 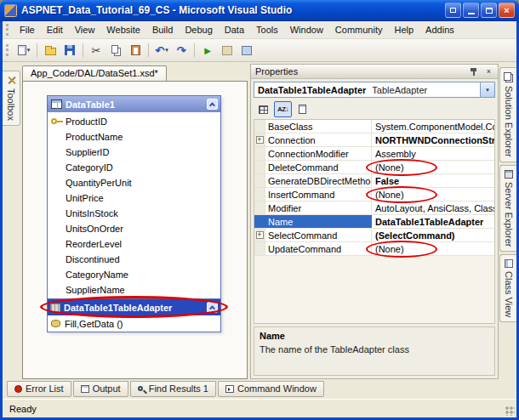 I want to click on property-row-updatecommand: UpdateCommand (None), so click(x=374, y=249).